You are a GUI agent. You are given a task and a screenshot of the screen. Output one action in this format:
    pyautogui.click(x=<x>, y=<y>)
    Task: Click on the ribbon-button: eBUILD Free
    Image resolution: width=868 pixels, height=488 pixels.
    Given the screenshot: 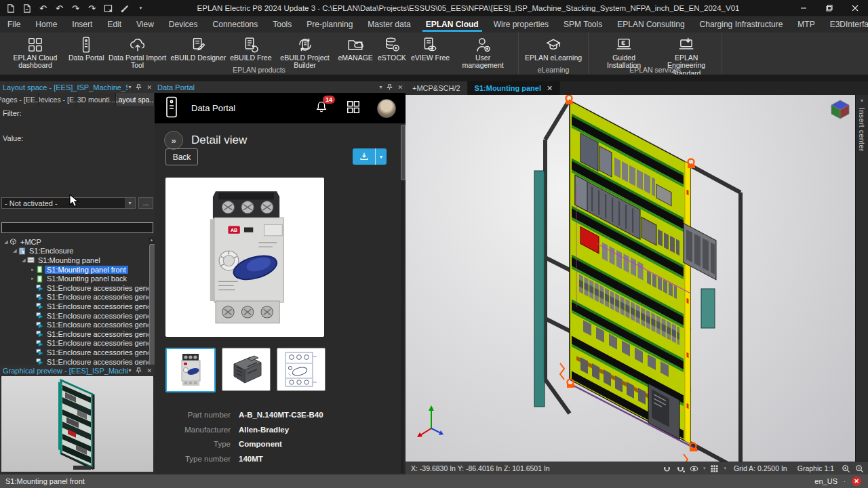 What is the action you would take?
    pyautogui.click(x=251, y=53)
    